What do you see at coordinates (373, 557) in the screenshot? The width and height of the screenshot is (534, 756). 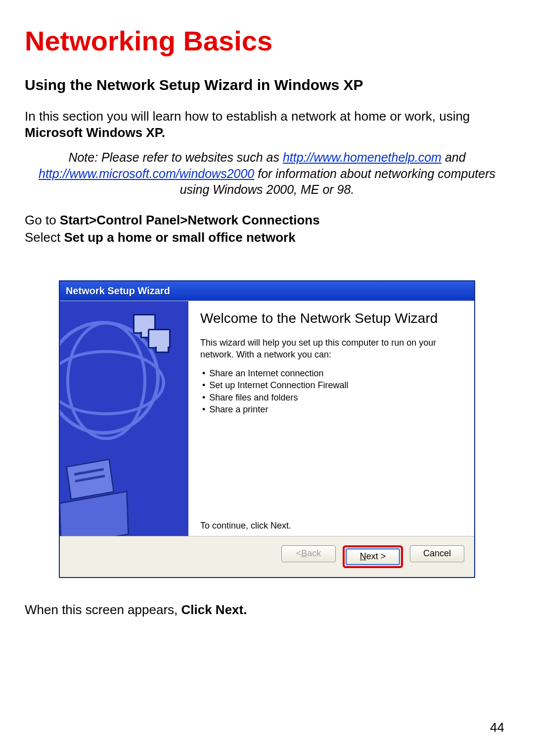 I see `next-button-highlight: Next >` at bounding box center [373, 557].